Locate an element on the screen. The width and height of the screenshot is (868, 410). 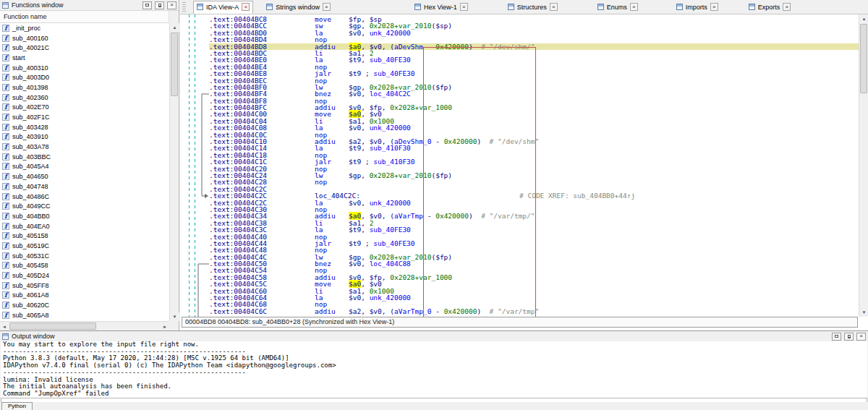
function-list-item: fsub_405458 is located at coordinates (85, 266).